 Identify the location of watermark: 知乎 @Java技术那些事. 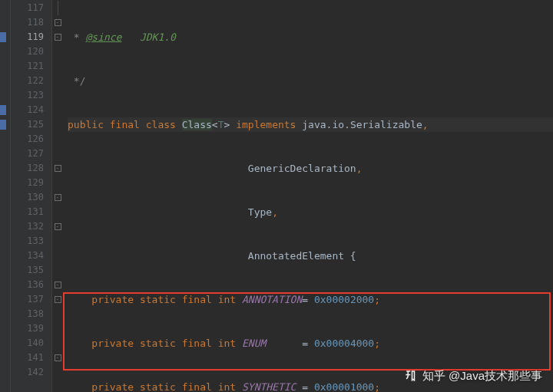
(473, 376).